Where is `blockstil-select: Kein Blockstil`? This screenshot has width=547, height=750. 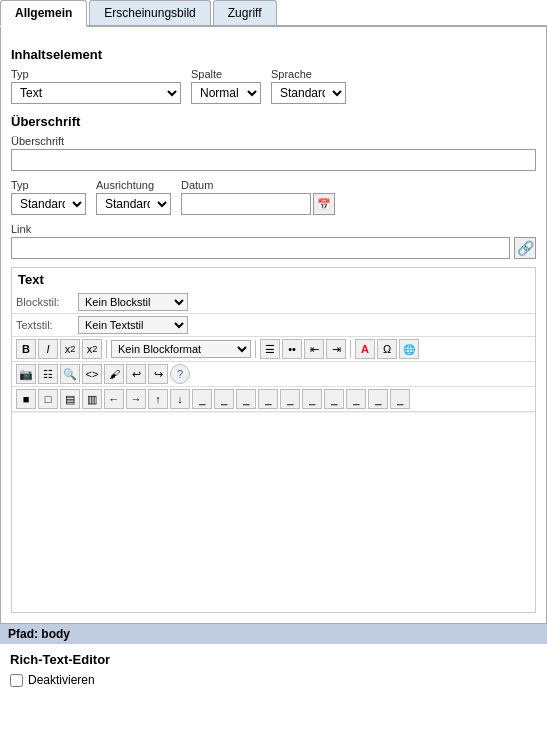 blockstil-select: Kein Blockstil is located at coordinates (133, 302).